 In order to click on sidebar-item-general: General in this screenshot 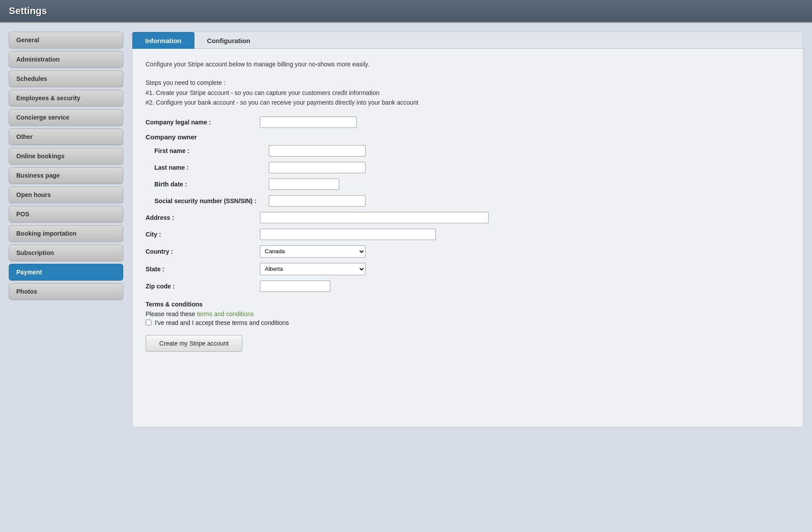, I will do `click(66, 40)`.